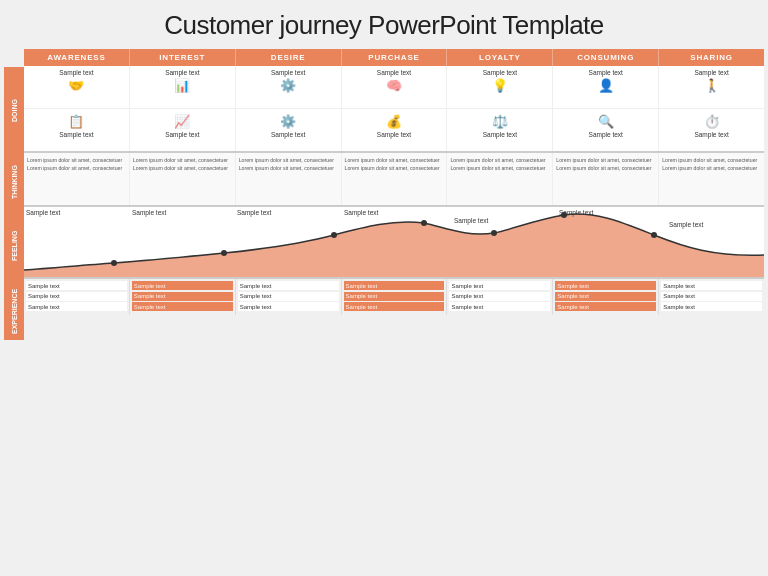 The width and height of the screenshot is (768, 576). I want to click on thinking-awareness: Lorem ipsum dolor sit amet, consectetuer…, so click(77, 179).